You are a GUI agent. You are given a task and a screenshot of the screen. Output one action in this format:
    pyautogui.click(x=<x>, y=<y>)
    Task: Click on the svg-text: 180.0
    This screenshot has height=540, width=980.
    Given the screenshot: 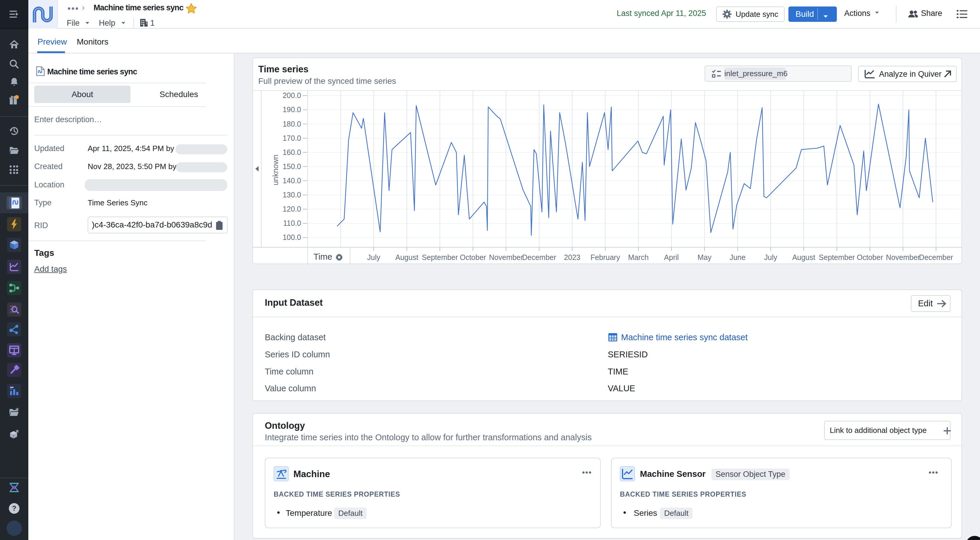 What is the action you would take?
    pyautogui.click(x=292, y=124)
    